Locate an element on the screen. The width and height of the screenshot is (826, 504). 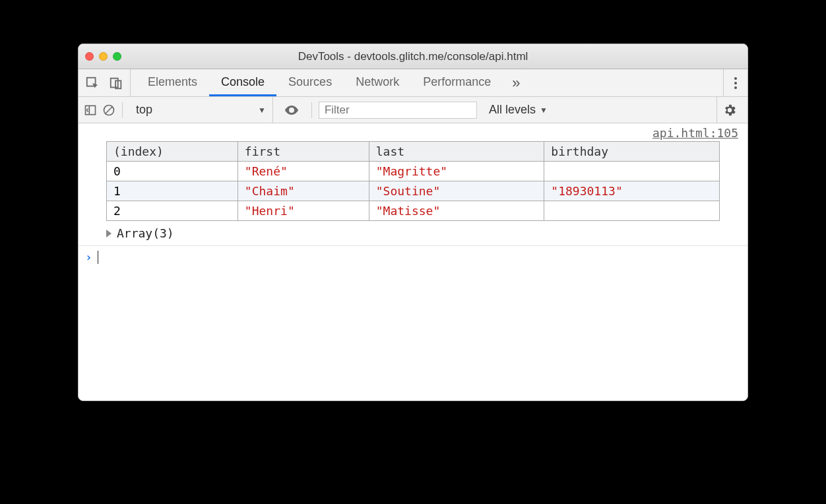
titlebar: DevTools - devtools.glitch.me/console/ap… is located at coordinates (413, 57).